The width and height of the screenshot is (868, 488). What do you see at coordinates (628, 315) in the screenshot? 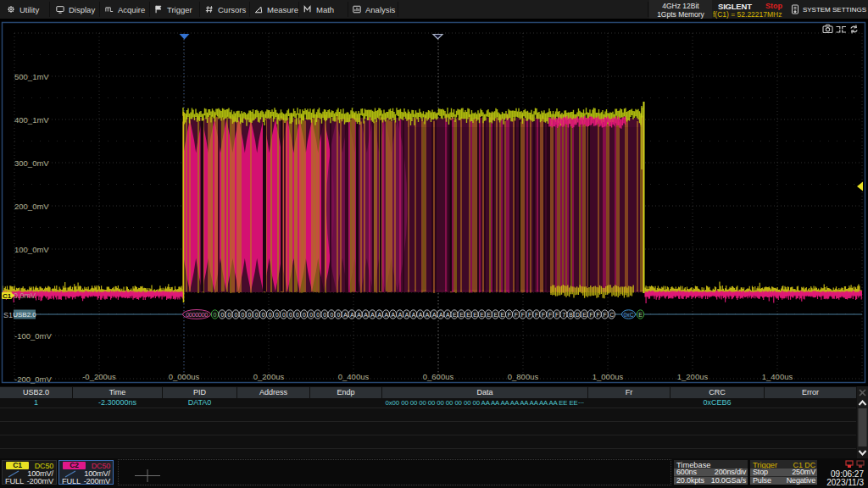
I see `svg-text: 0xC` at bounding box center [628, 315].